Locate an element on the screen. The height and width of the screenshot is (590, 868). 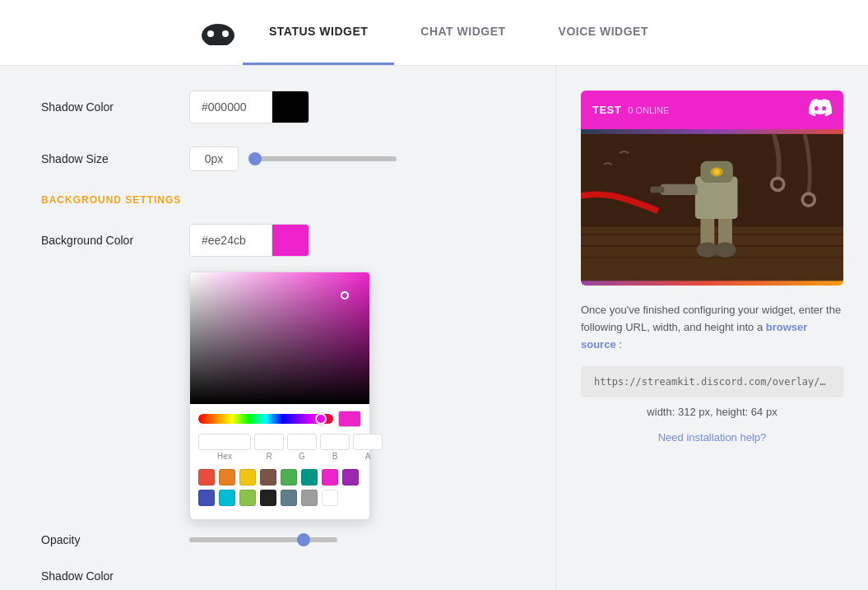
preview-online: 0 ONLINE is located at coordinates (648, 110).